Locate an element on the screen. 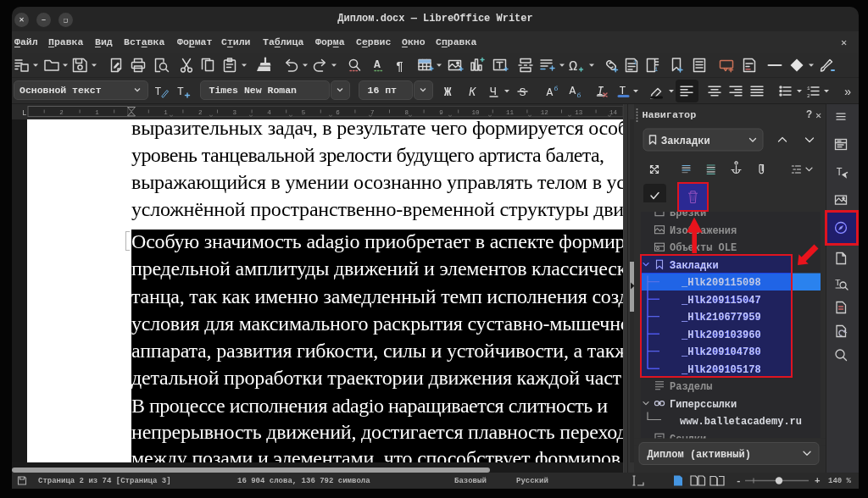  svg-text: www.balletacademy.ru is located at coordinates (741, 422).